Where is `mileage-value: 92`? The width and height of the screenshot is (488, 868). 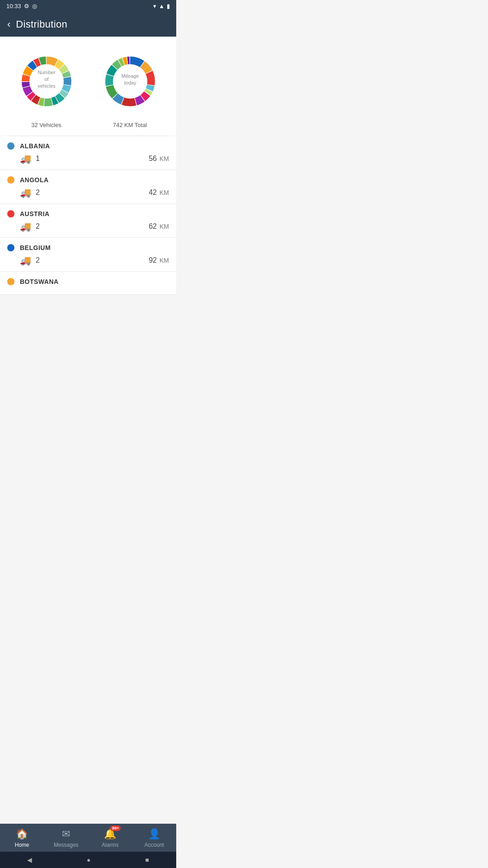
mileage-value: 92 is located at coordinates (153, 260).